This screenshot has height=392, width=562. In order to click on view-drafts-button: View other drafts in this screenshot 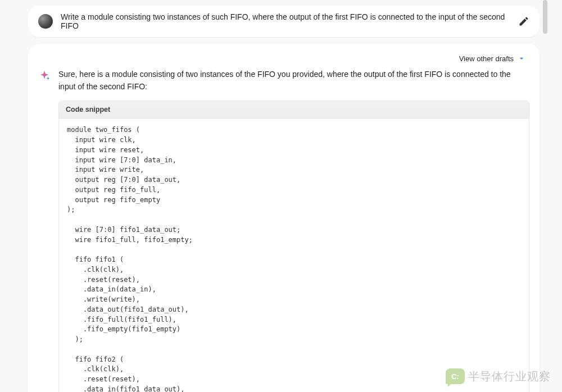, I will do `click(284, 60)`.